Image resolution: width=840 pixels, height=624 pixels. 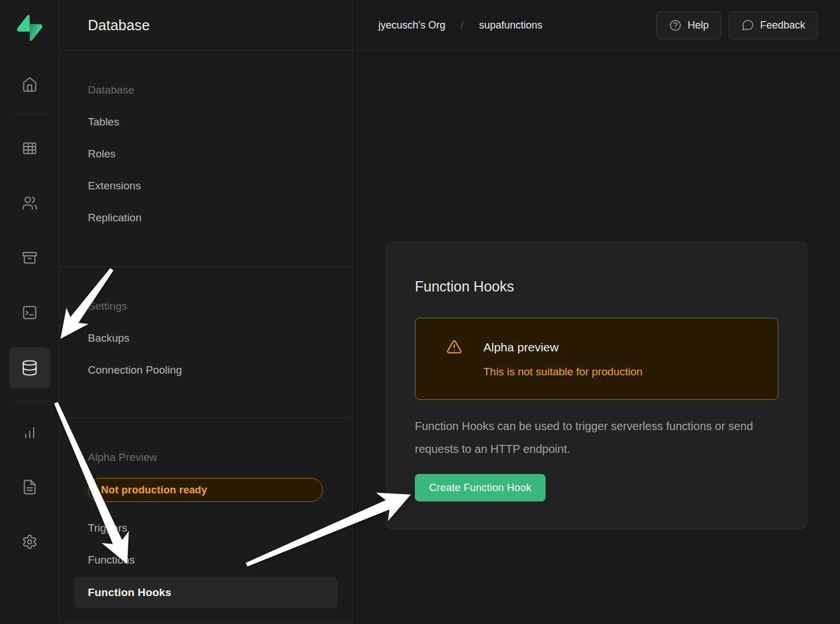 I want to click on nav-authentication, so click(x=30, y=203).